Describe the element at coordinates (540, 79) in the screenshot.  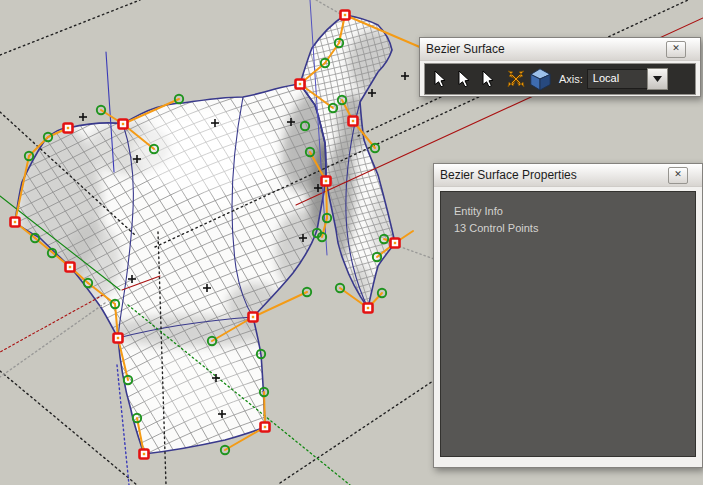
I see `blue-cube-icon` at that location.